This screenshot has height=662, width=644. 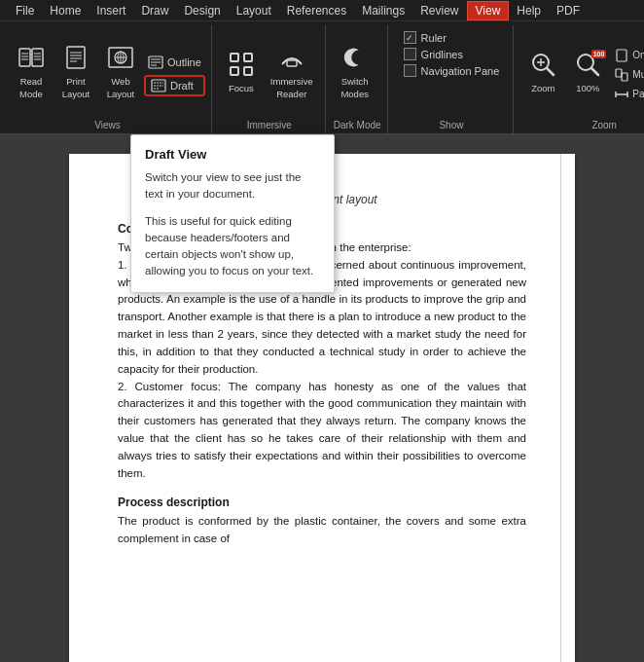 What do you see at coordinates (76, 72) in the screenshot?
I see `print-layout-button: PrintLayout` at bounding box center [76, 72].